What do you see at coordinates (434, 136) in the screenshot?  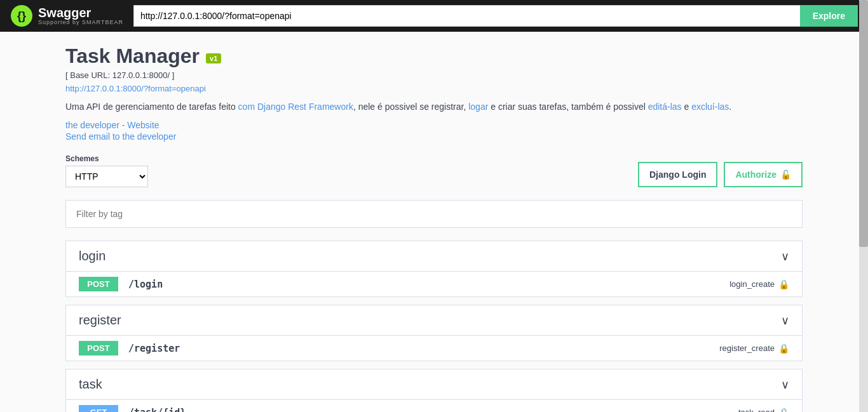 I see `developer-email-link: Send email to the developer` at bounding box center [434, 136].